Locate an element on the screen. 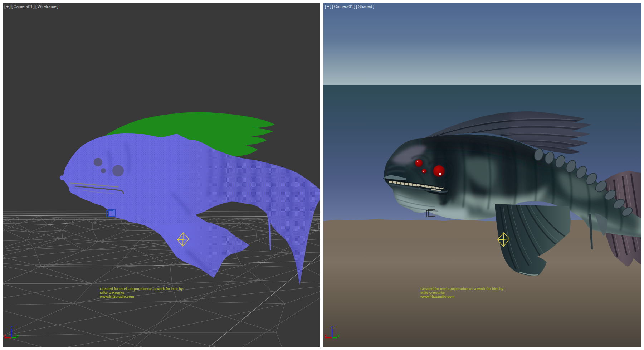 Image resolution: width=644 pixels, height=350 pixels. svg-text: [ + ] [ Camera01 ] [ Shaded ] is located at coordinates (350, 6).